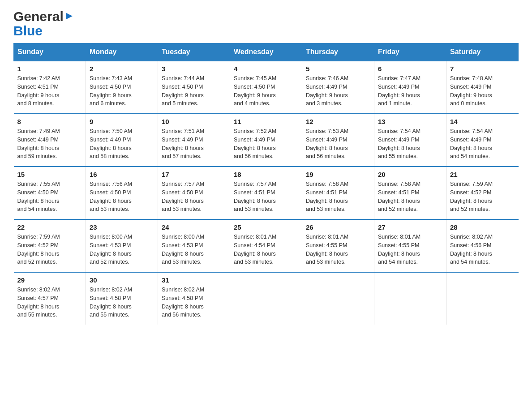  Describe the element at coordinates (483, 69) in the screenshot. I see `day-number: 7` at that location.